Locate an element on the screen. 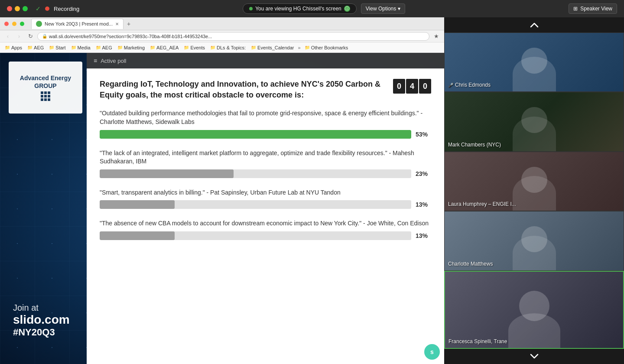  francesca-body is located at coordinates (534, 331).